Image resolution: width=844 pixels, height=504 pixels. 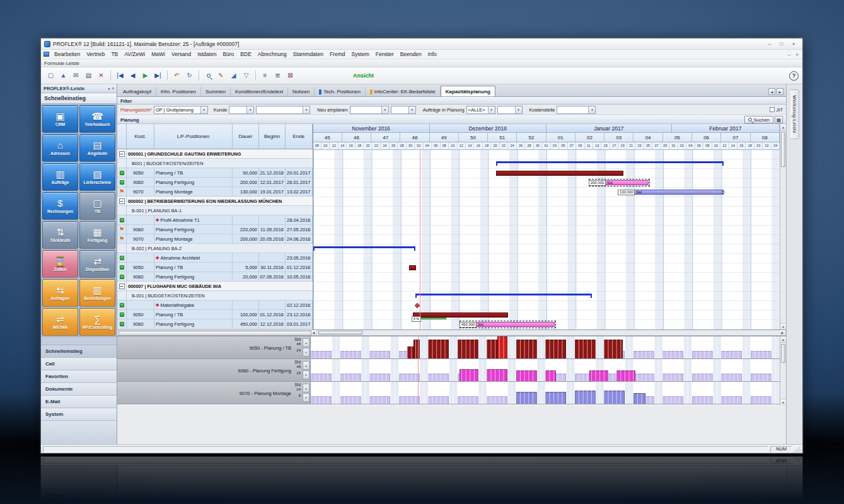 I want to click on edit-button: ✎, so click(x=221, y=76).